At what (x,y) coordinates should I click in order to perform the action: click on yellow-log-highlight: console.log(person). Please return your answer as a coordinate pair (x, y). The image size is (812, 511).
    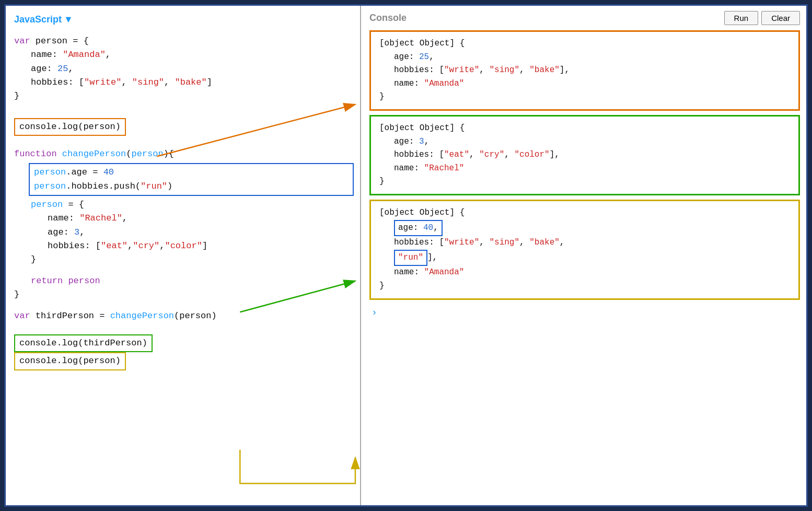
    Looking at the image, I should click on (184, 361).